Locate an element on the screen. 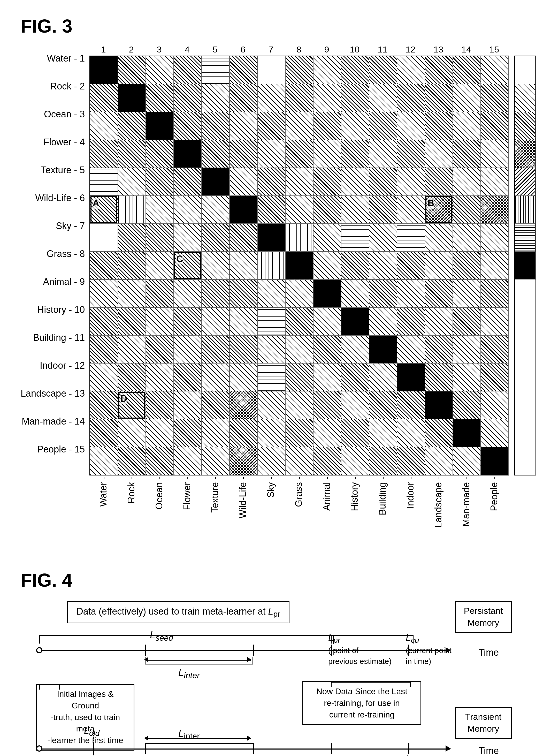 The height and width of the screenshot is (756, 543). col-label-14: Man-made - is located at coordinates (466, 502).